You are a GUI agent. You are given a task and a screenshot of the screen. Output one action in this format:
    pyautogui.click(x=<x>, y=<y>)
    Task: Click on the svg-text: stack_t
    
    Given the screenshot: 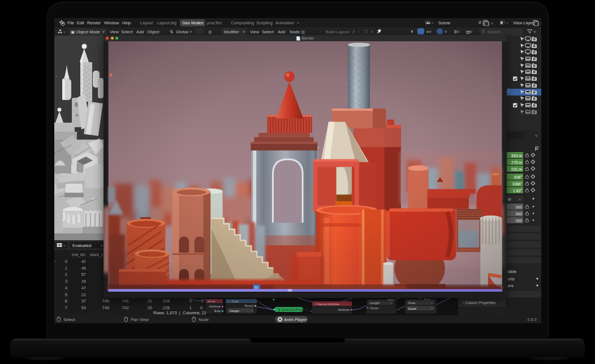 What is the action you would take?
    pyautogui.click(x=96, y=255)
    